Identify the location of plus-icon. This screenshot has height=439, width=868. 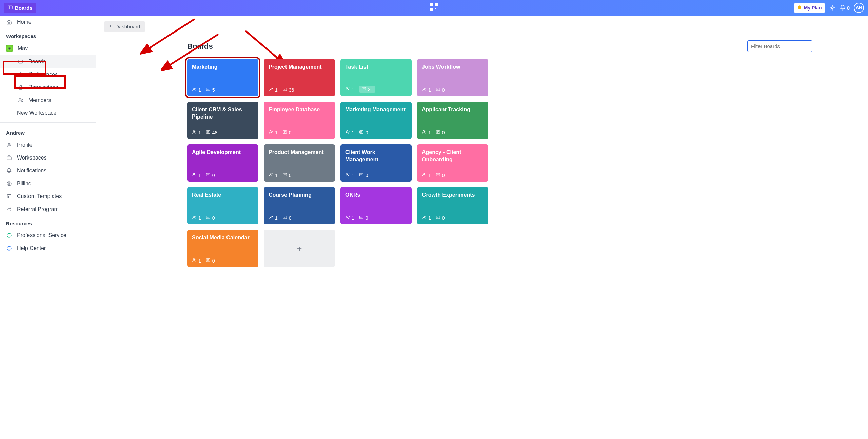
(9, 113).